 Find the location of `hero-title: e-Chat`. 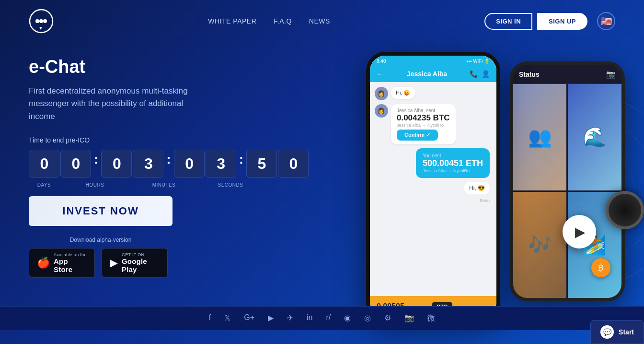

hero-title: e-Chat is located at coordinates (169, 67).